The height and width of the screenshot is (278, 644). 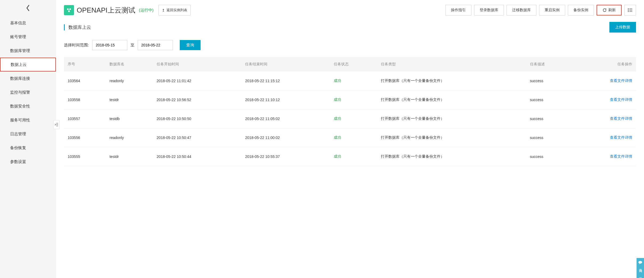 I want to click on column-header: 任务结束时间, so click(x=286, y=64).